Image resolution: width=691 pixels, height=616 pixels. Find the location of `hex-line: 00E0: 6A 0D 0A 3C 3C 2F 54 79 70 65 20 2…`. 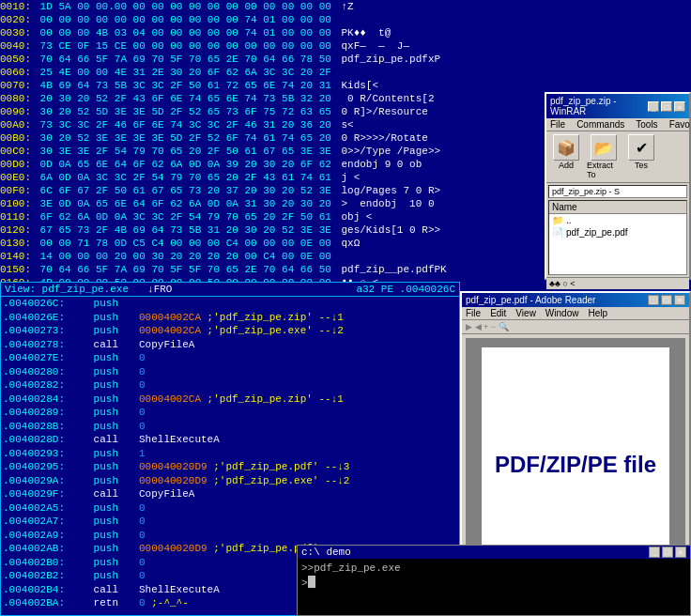

hex-line: 00E0: 6A 0D 0A 3C 3C 2F 54 79 70 65 20 2… is located at coordinates (230, 177).